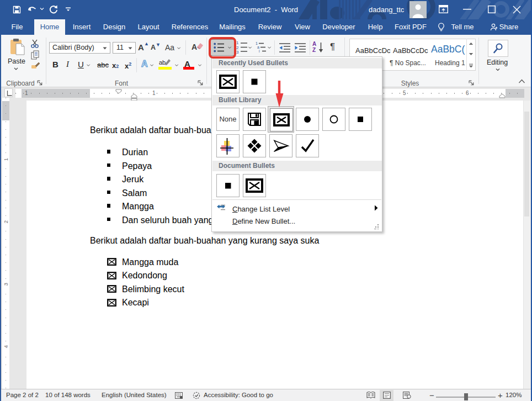 The width and height of the screenshot is (532, 401). I want to click on svg-text: a, so click(258, 48).